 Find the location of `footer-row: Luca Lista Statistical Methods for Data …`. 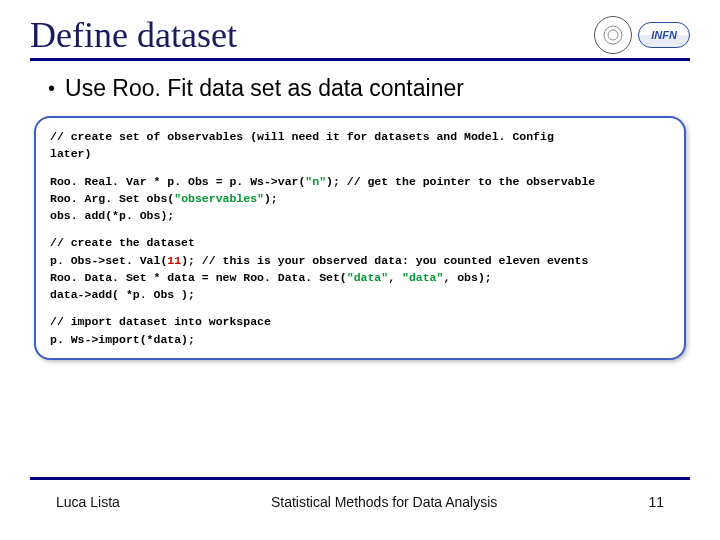

footer-row: Luca Lista Statistical Methods for Data … is located at coordinates (360, 502).